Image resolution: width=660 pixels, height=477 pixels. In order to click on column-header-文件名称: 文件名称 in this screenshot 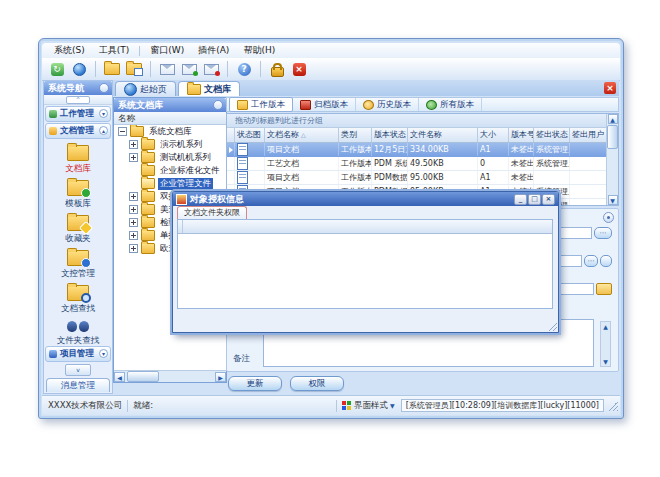, I will do `click(443, 135)`.